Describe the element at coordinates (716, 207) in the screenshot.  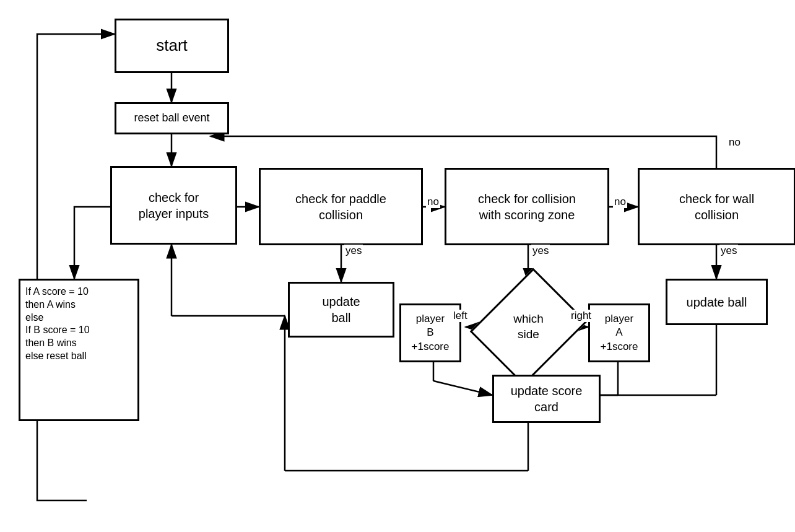
I see `check-wall-collision-box: check for wall collision` at that location.